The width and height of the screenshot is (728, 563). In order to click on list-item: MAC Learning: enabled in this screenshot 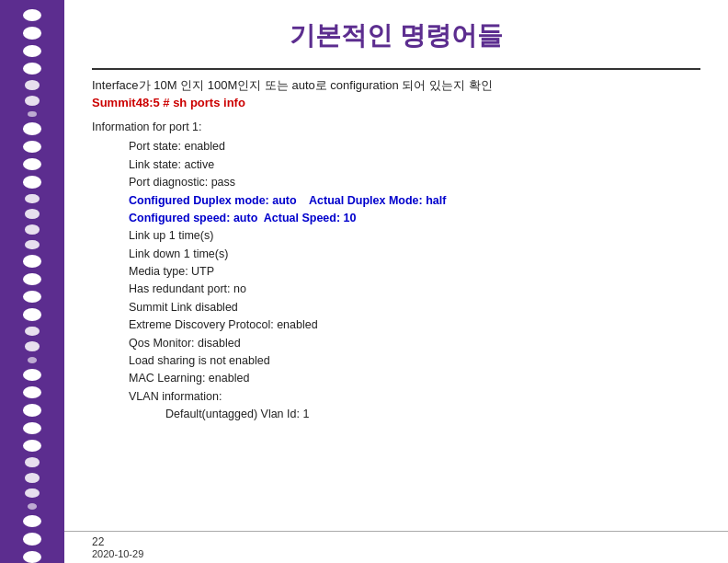, I will do `click(396, 379)`.